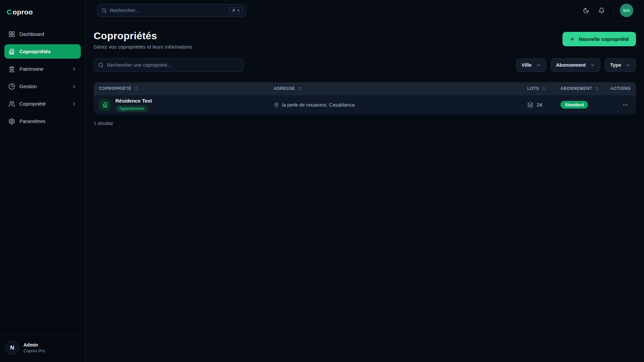 The image size is (644, 362). I want to click on logo-text: oproo, so click(22, 12).